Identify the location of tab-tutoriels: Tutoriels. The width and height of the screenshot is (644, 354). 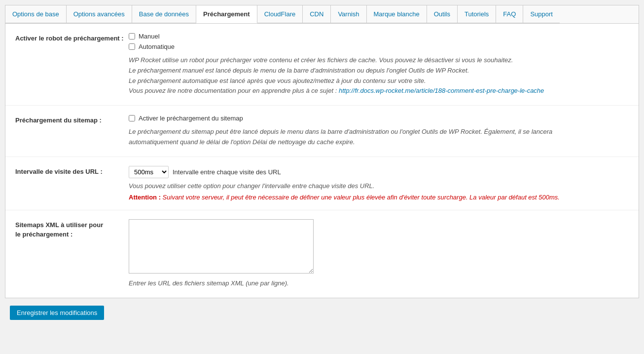
(477, 14).